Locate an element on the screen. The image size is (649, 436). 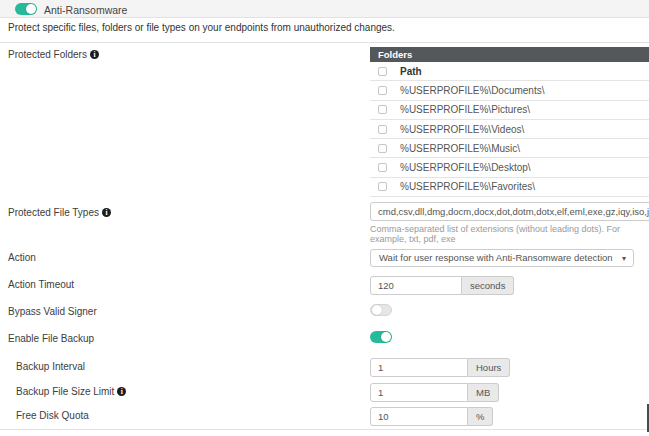
divider is located at coordinates (324, 42).